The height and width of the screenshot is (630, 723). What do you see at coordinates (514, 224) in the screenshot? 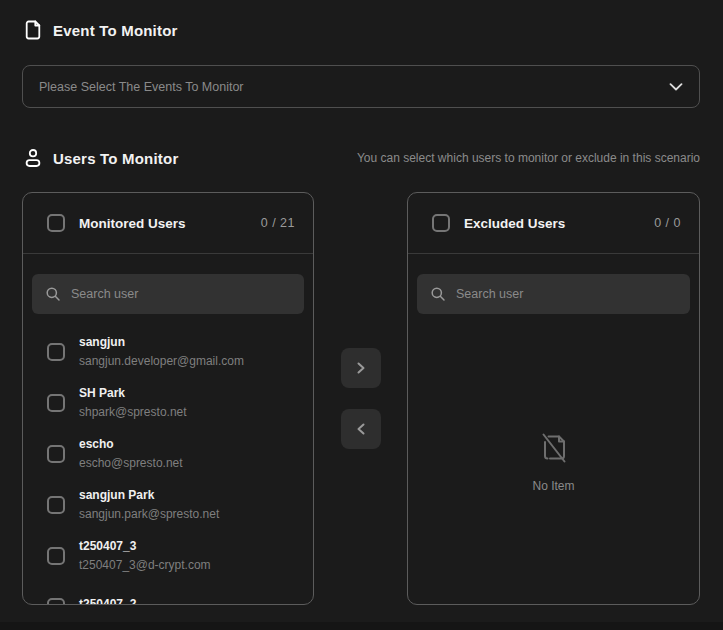
I see `excluded-panel-title: Excluded Users` at bounding box center [514, 224].